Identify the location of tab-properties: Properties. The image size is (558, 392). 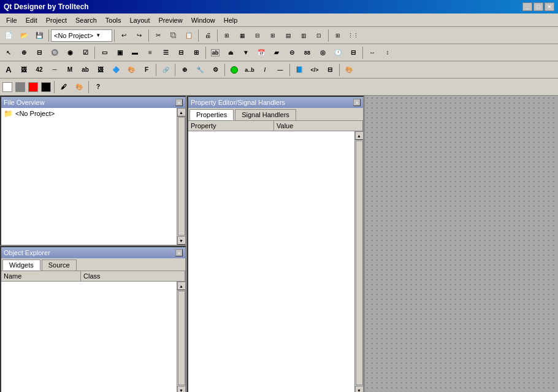
(212, 115).